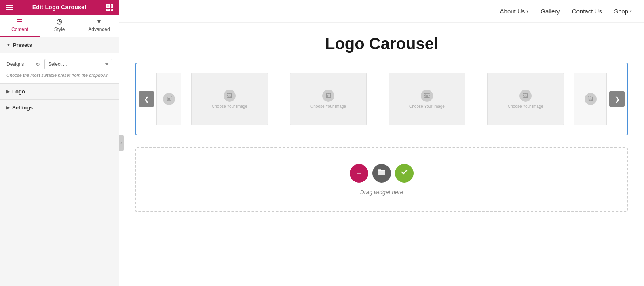 The width and height of the screenshot is (644, 286). Describe the element at coordinates (78, 64) in the screenshot. I see `design-select: Select ...` at that location.